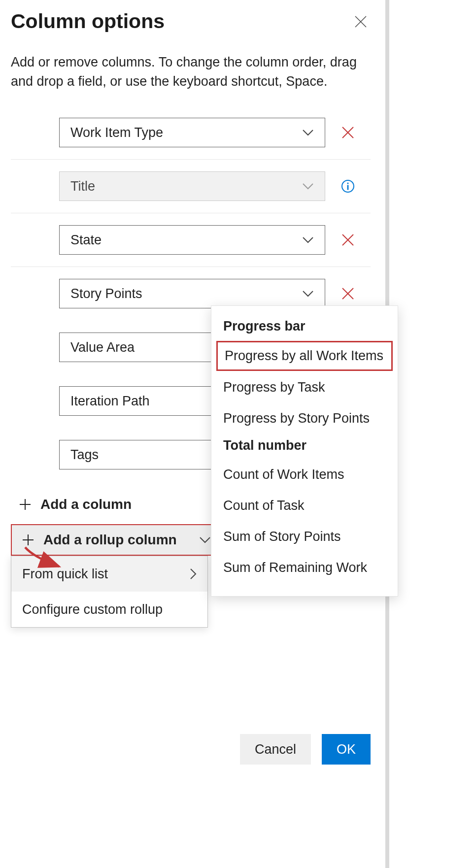  Describe the element at coordinates (192, 294) in the screenshot. I see `column-dropdown-story-points: Story Points` at that location.